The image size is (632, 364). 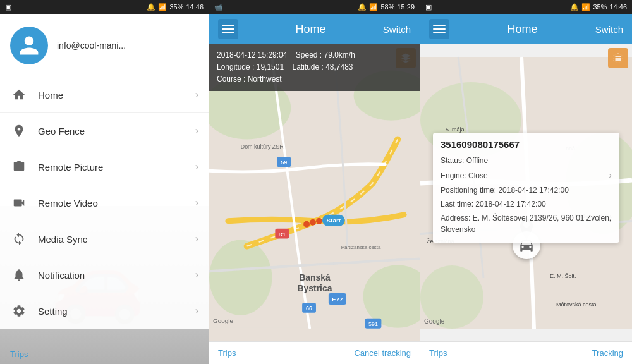 I want to click on bottom-bar-2: Trips Cancel tracking, so click(x=315, y=353).